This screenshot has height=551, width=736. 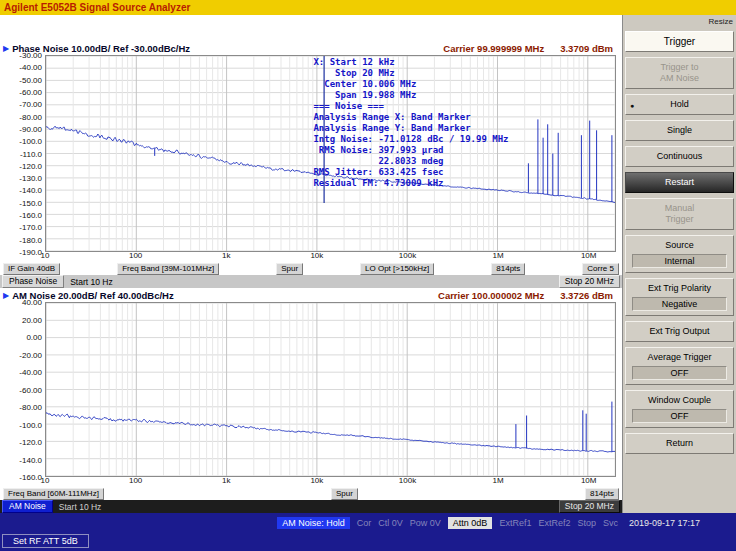 What do you see at coordinates (311, 494) in the screenshot?
I see `am-setup-toolbar: Freq Band [60M-111MHz]Spur814pts` at bounding box center [311, 494].